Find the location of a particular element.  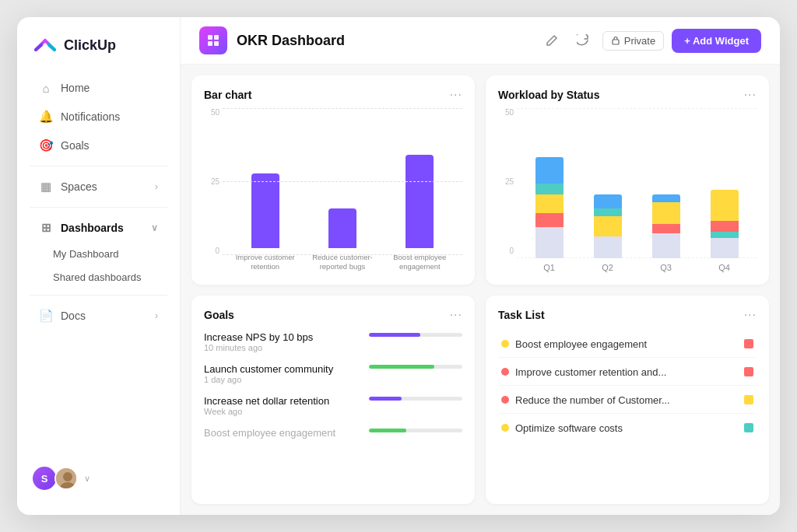

sidebar-item-notifications-label: Notifications is located at coordinates (90, 117).